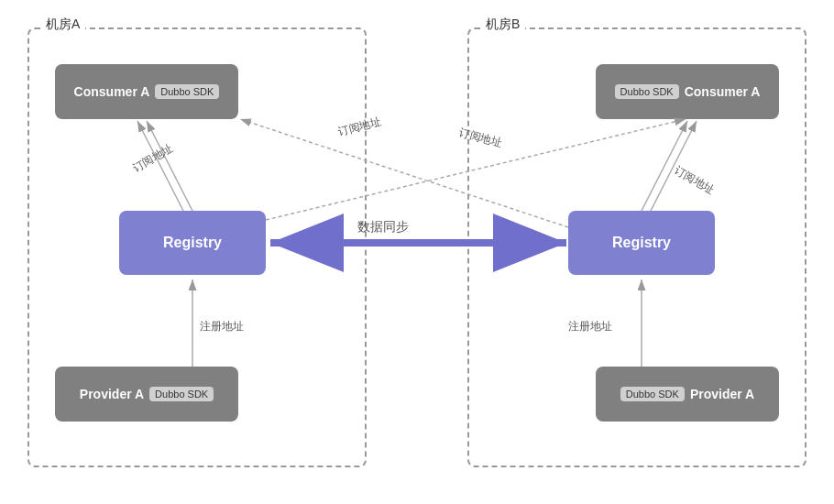 This screenshot has width=834, height=504. What do you see at coordinates (62, 25) in the screenshot?
I see `room-a-label: 机房A` at bounding box center [62, 25].